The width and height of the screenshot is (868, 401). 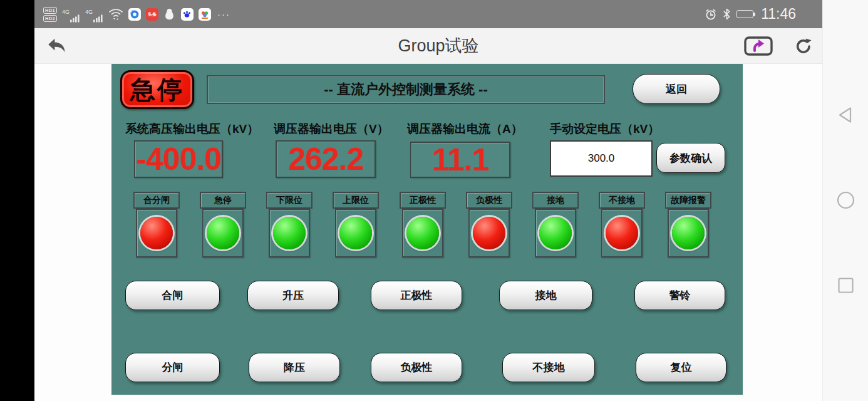 I want to click on meter-value-reg-voltage: 262.2, so click(x=326, y=159).